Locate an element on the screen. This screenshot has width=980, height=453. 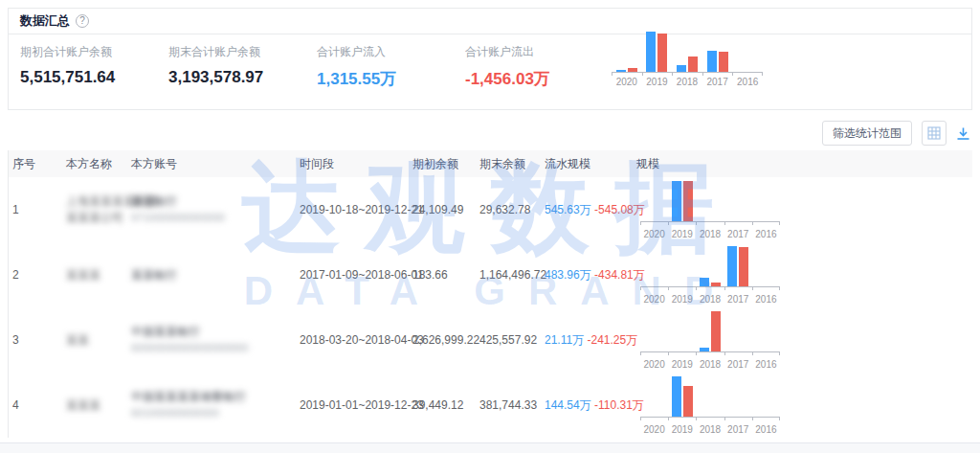
cell-own-account: 某某银行 is located at coordinates (215, 276).